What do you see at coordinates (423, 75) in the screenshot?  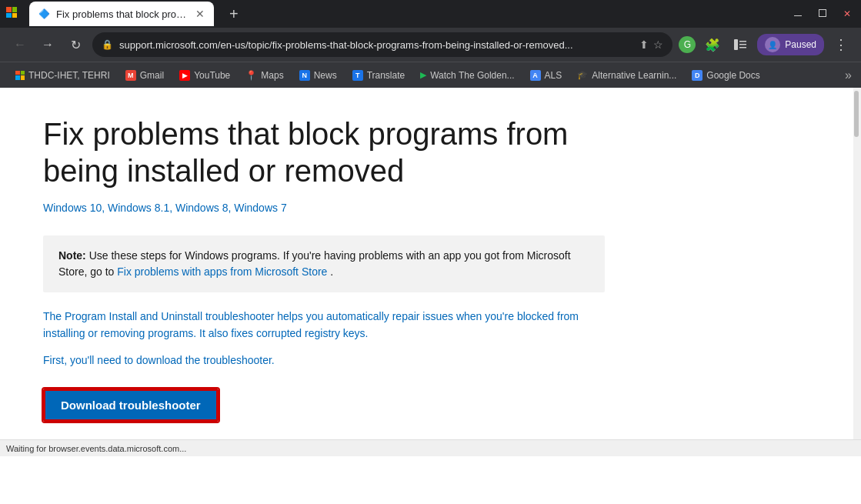 I see `watch-icon: ▶` at bounding box center [423, 75].